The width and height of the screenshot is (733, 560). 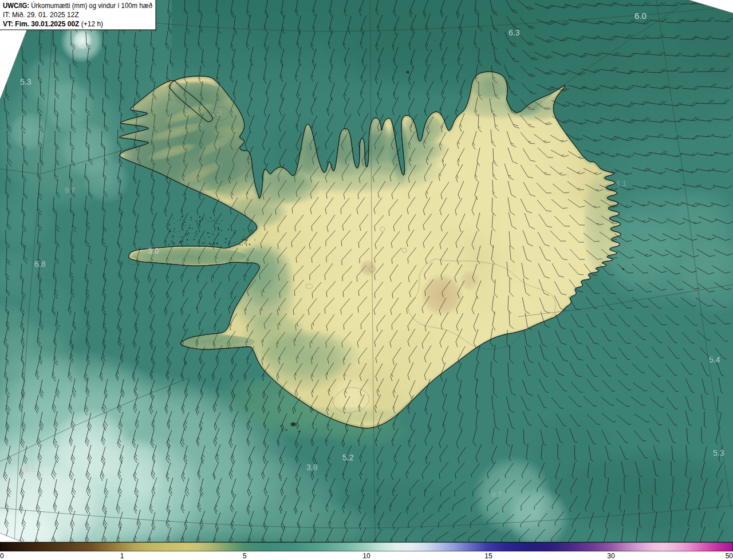 I want to click on svg-text: 6.8, so click(x=40, y=264).